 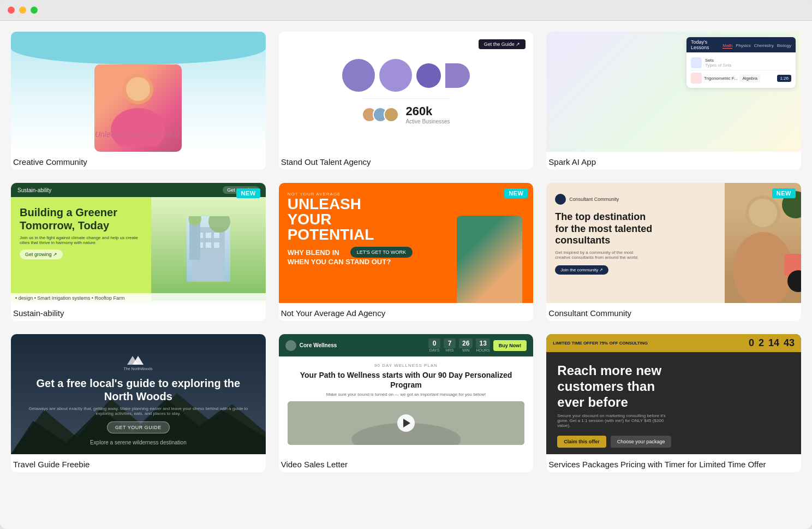 What do you see at coordinates (635, 234) in the screenshot?
I see `consultant-left: Consultant Community The top destination…` at bounding box center [635, 234].